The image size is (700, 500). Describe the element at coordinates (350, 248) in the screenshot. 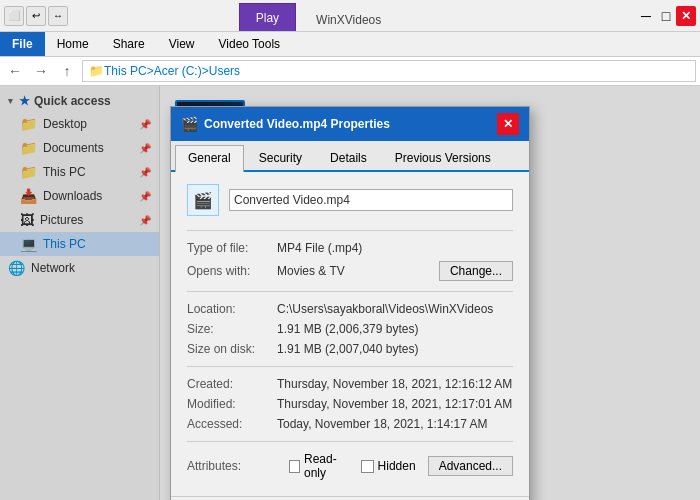

I see `prop-type-row: Type of file: MP4 File (.mp4)` at that location.